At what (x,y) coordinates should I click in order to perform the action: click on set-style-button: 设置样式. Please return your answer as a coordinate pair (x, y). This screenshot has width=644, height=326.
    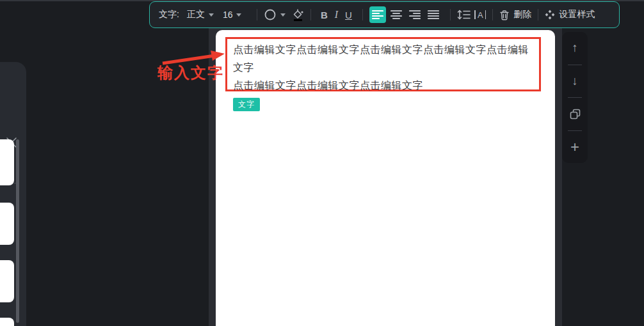
    Looking at the image, I should click on (570, 15).